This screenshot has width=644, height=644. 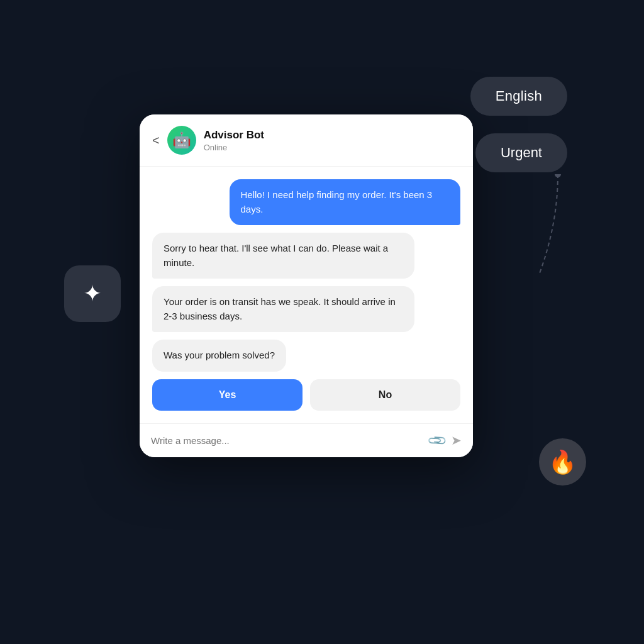 I want to click on bot-question: Was your problem solved?, so click(x=219, y=356).